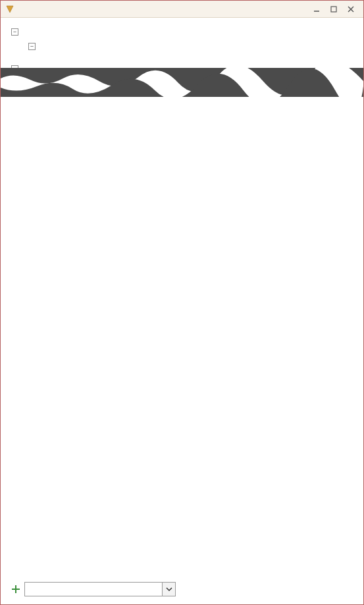 The image size is (364, 605). Describe the element at coordinates (10, 9) in the screenshot. I see `app-icon` at that location.